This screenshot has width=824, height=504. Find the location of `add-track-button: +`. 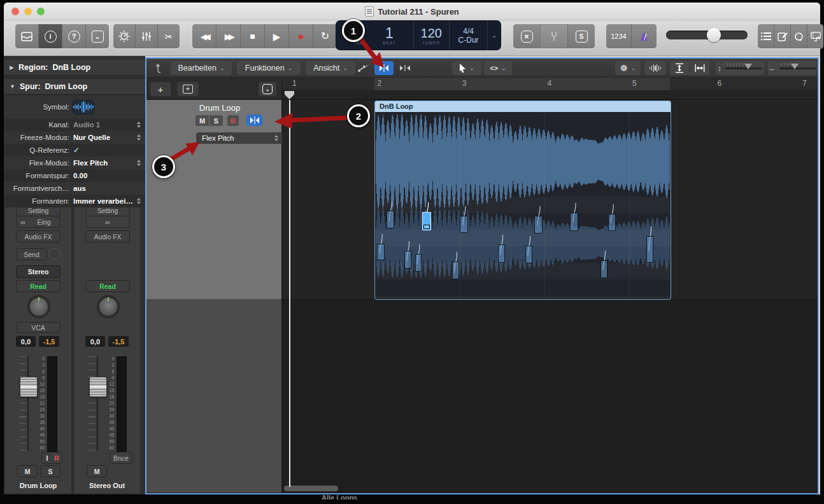

add-track-button: + is located at coordinates (160, 89).